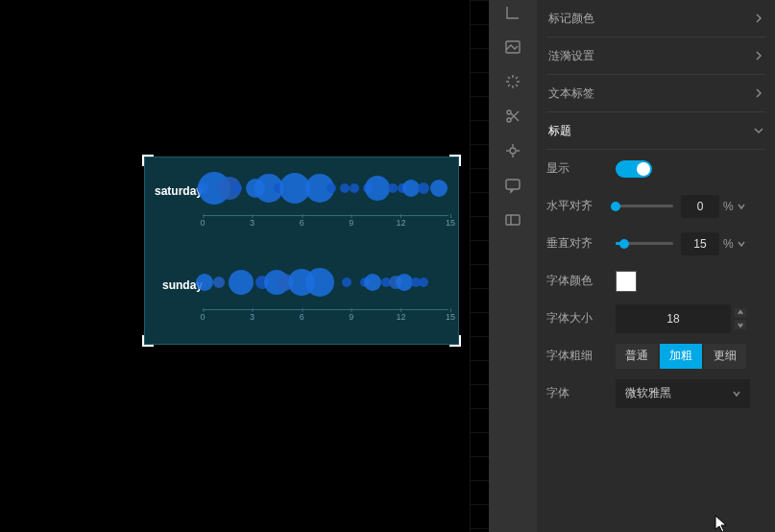 The image size is (775, 532). I want to click on font-size-input, so click(673, 319).